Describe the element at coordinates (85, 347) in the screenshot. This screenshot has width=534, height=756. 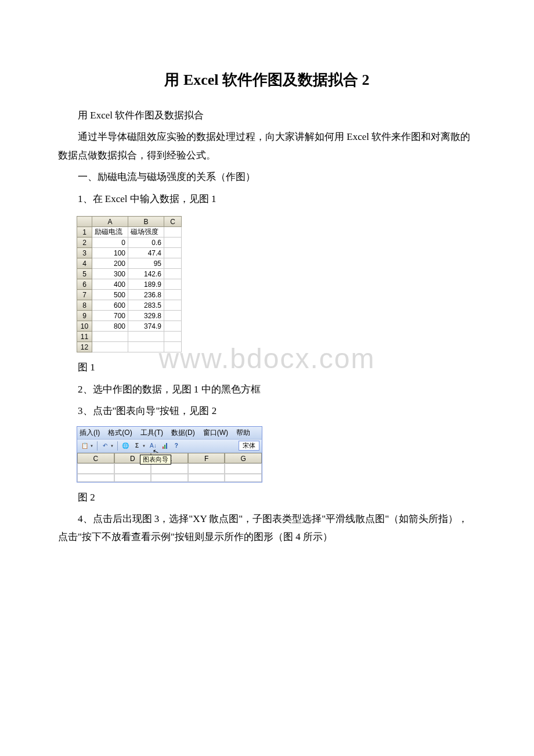
I see `row-num: 12` at that location.